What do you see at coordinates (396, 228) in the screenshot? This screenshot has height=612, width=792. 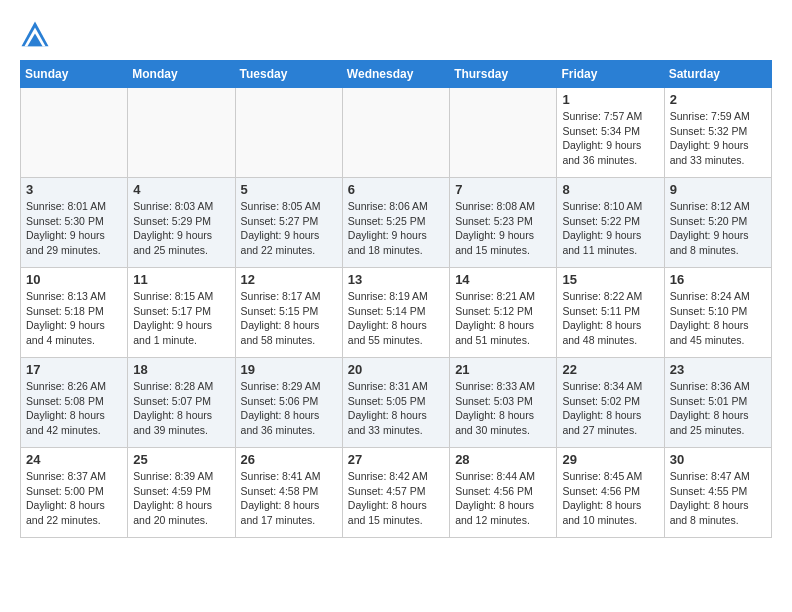 I see `day-info: Sunrise: 8:06 AM Sunset: 5:25 PM Dayligh…` at bounding box center [396, 228].